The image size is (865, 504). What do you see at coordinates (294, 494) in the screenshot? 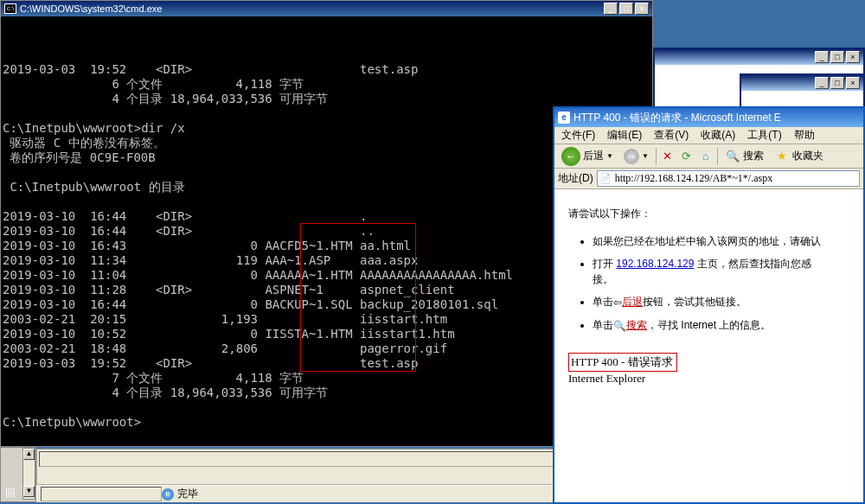
I see `statusbar-left: e 完毕` at bounding box center [294, 494].